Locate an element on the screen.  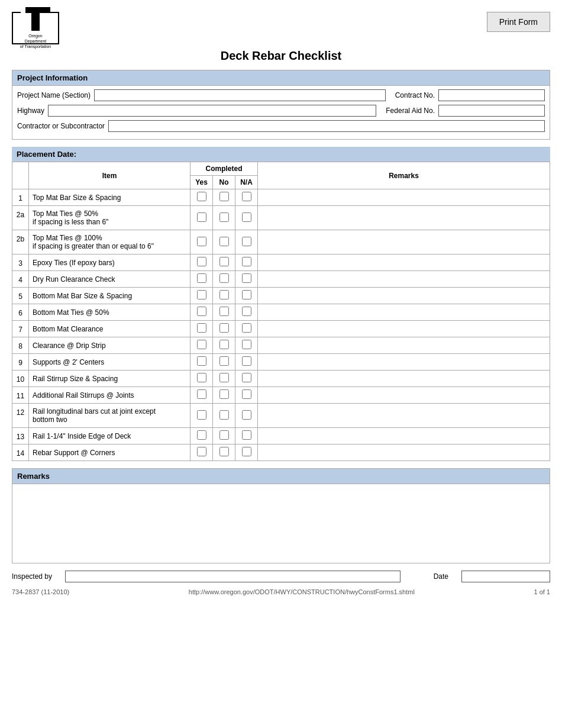
contract-no-input is located at coordinates (492, 95).